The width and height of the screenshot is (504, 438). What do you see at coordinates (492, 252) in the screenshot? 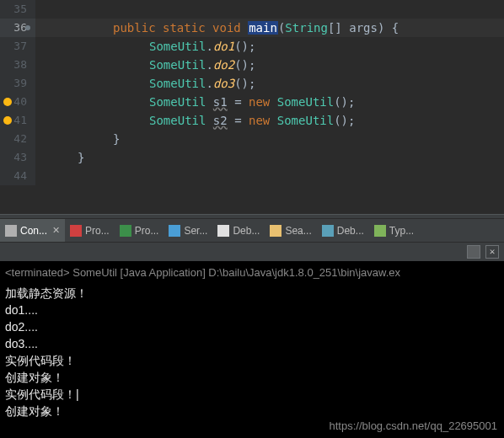
I see `close-x-icon: ✕` at bounding box center [492, 252].